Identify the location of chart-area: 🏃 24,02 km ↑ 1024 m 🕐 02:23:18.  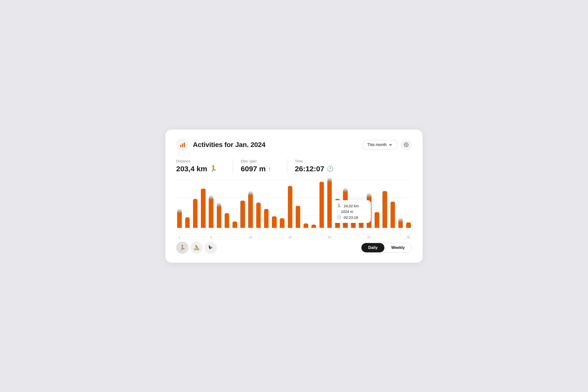
(294, 207).